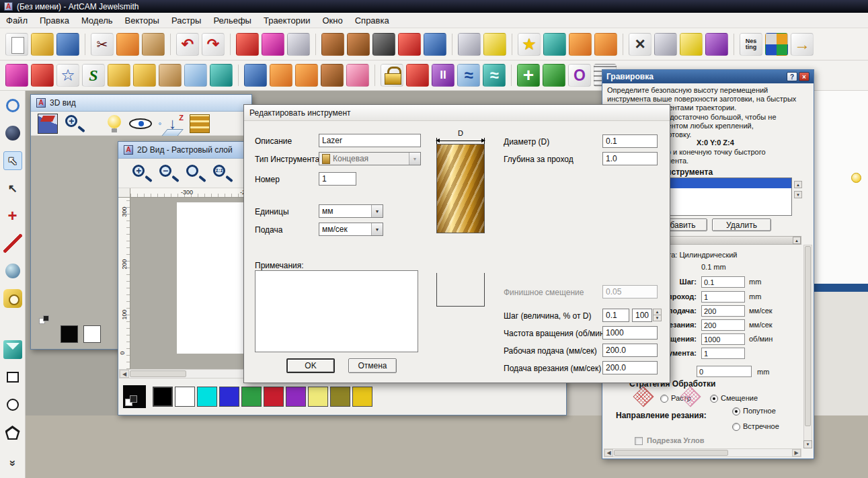  Describe the element at coordinates (13, 271) in the screenshot. I see `paint-sphere-icon` at that location.